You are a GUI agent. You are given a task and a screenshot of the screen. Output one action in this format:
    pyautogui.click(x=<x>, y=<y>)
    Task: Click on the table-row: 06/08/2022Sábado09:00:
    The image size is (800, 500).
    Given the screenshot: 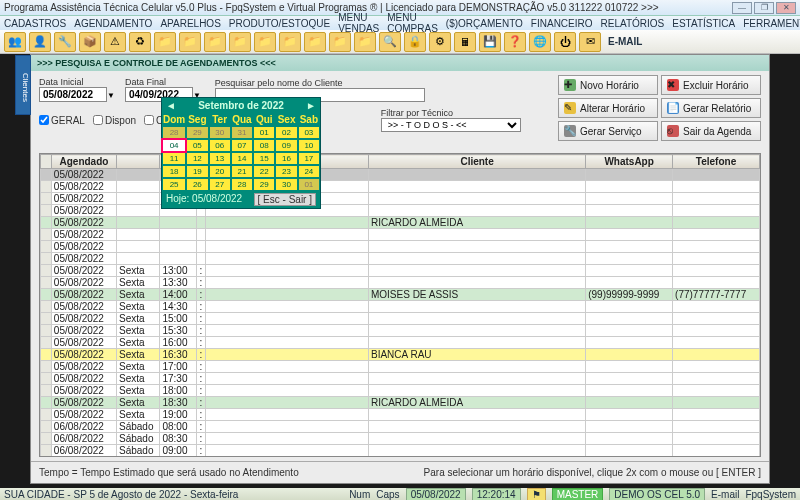 What is the action you would take?
    pyautogui.click(x=400, y=451)
    